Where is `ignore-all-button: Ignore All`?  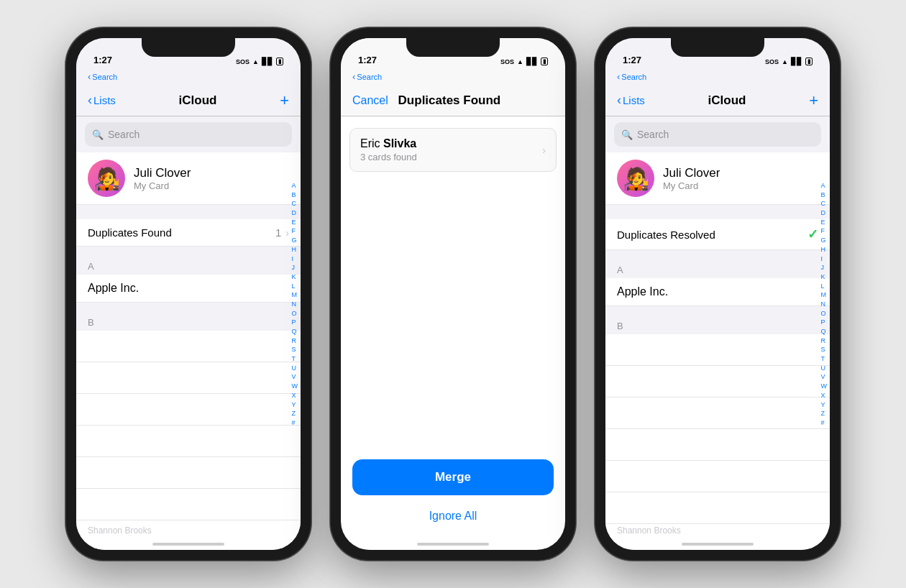 ignore-all-button: Ignore All is located at coordinates (453, 516).